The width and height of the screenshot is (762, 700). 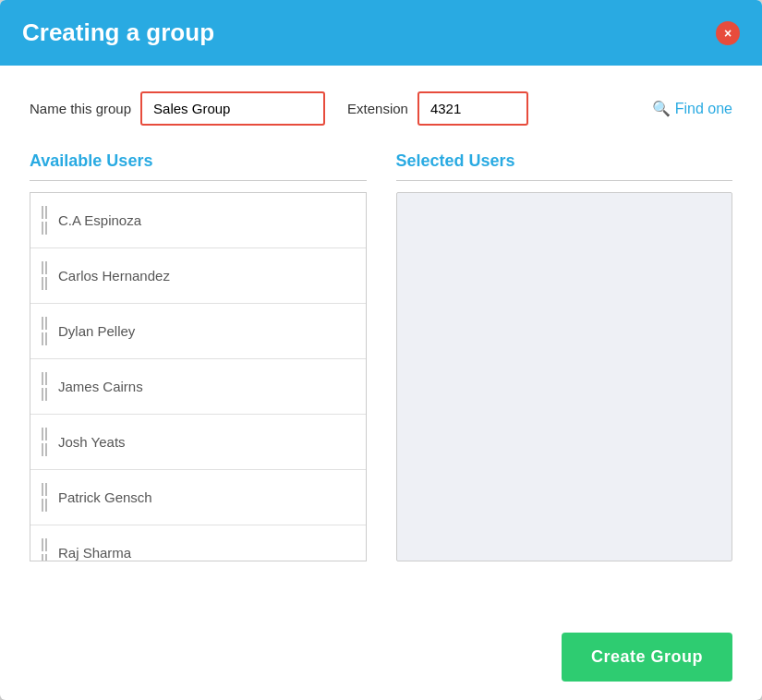 I want to click on available-users-divider, so click(x=198, y=181).